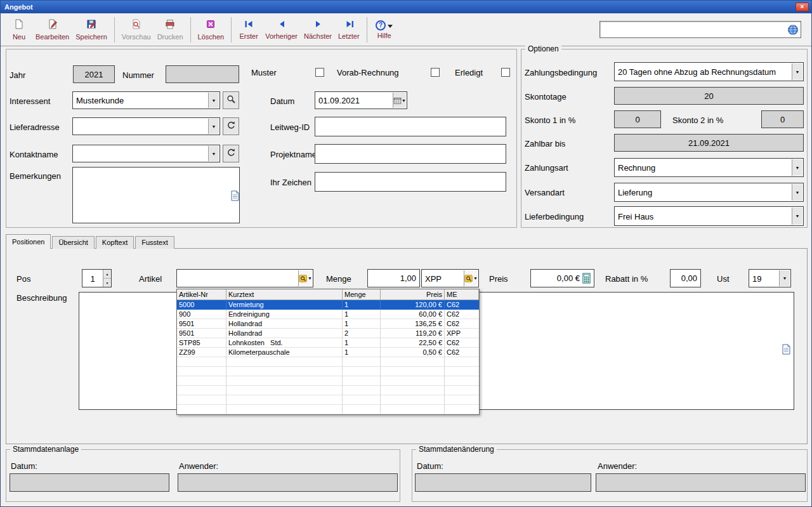 Image resolution: width=812 pixels, height=507 pixels. What do you see at coordinates (361, 100) in the screenshot?
I see `datum-field: 01.09.2021` at bounding box center [361, 100].